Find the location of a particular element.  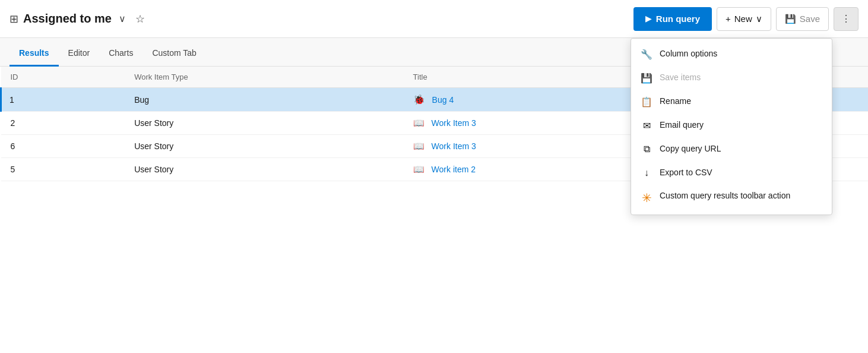

export-csv-icon: ↓ is located at coordinates (647, 173).